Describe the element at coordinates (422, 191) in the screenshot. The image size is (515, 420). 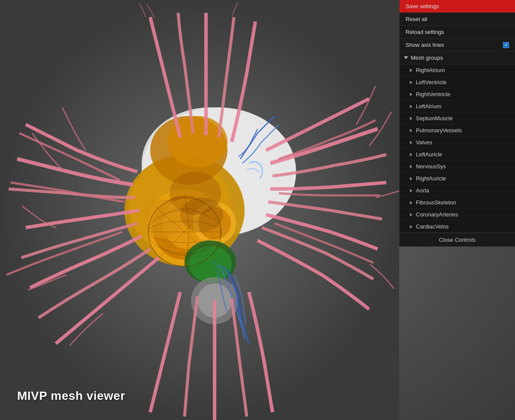
I see `mesh-group-label-aorta: Aorta` at that location.